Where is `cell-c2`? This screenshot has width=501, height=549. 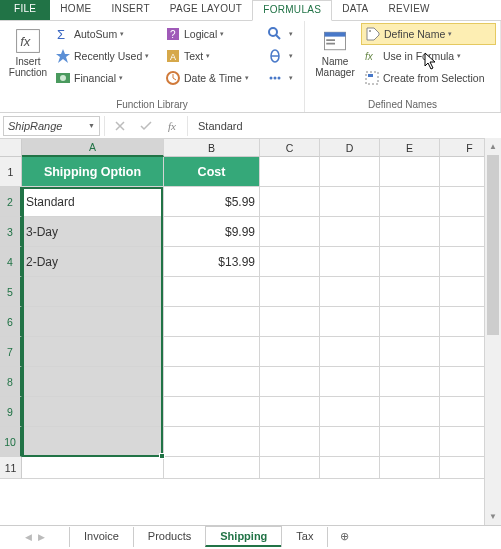
cell-c2 is located at coordinates (290, 202).